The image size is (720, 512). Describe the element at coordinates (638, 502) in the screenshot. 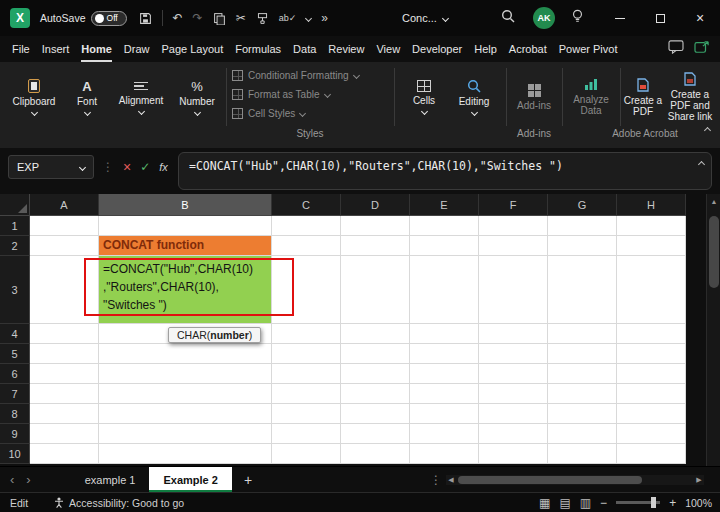

I see `zoom-slider` at that location.